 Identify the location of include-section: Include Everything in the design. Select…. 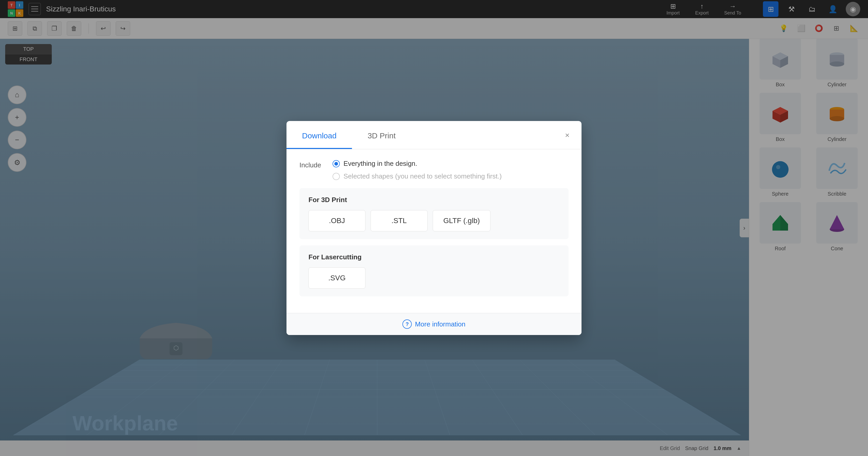
(434, 170).